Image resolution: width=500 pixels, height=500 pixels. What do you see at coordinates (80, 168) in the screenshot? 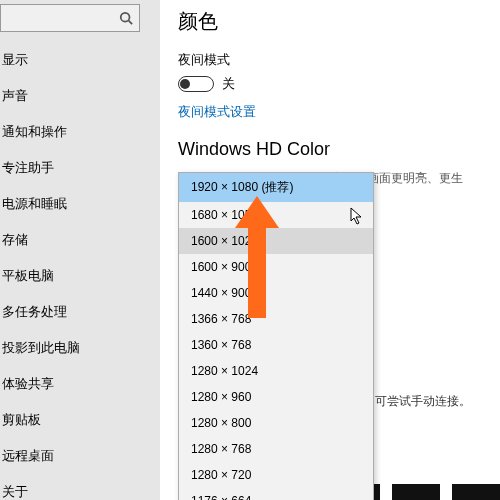
I see `sidebar-item-3: 专注助手` at bounding box center [80, 168].